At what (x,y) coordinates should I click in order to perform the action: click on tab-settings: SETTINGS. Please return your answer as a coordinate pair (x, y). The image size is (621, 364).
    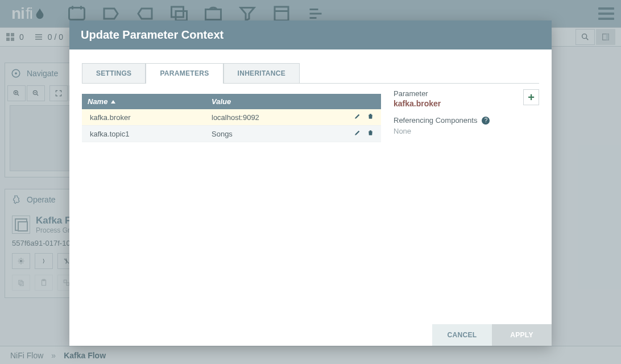
    Looking at the image, I should click on (114, 73).